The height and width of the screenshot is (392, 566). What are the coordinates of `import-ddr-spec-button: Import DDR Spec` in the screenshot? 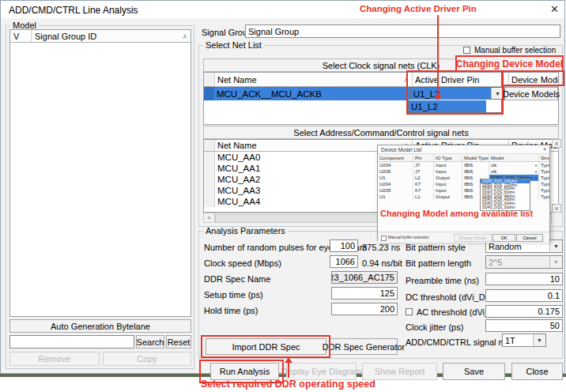 It's located at (266, 346).